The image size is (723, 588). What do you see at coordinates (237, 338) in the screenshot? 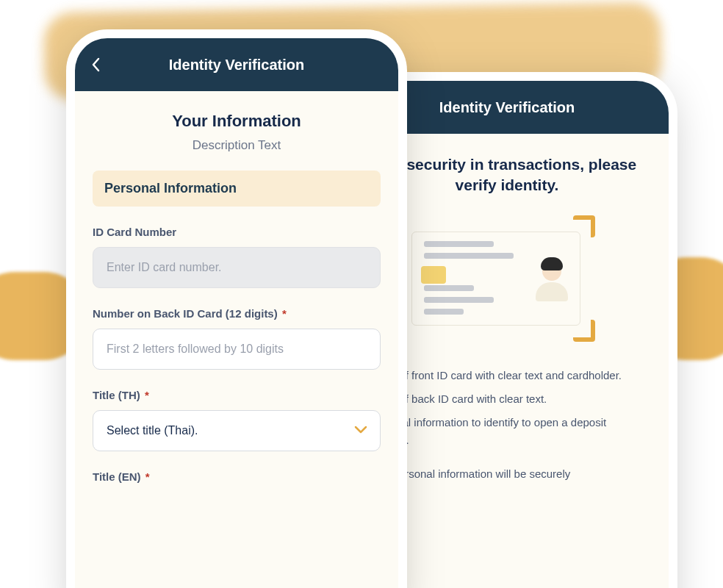
I see `field-back-id-number: Number on Back ID Card (12 digits) *` at bounding box center [237, 338].